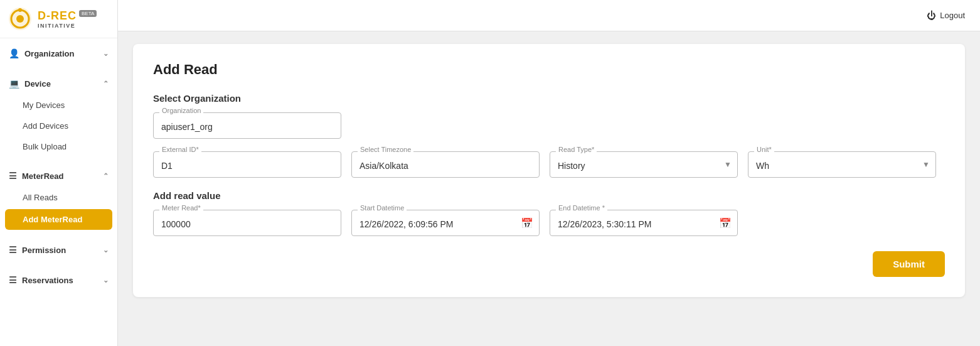 Image resolution: width=980 pixels, height=346 pixels. What do you see at coordinates (105, 250) in the screenshot?
I see `chevron-down-permission-icon: ⌄` at bounding box center [105, 250].